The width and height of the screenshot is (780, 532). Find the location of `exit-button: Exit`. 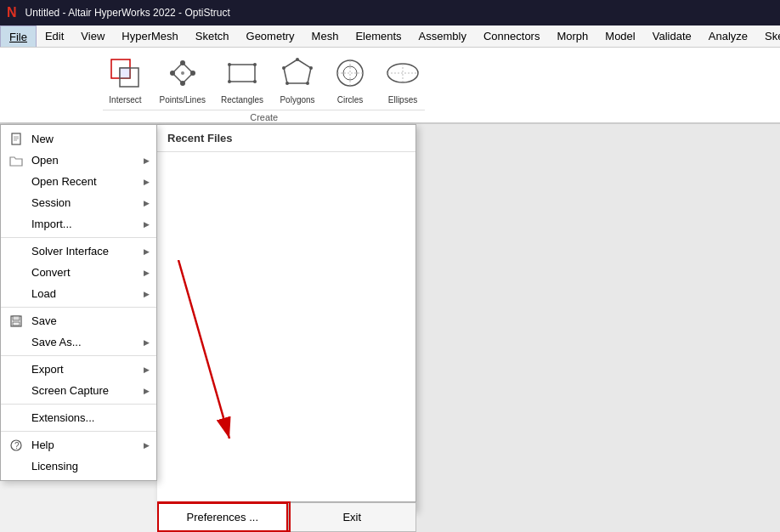

exit-button: Exit is located at coordinates (353, 517).